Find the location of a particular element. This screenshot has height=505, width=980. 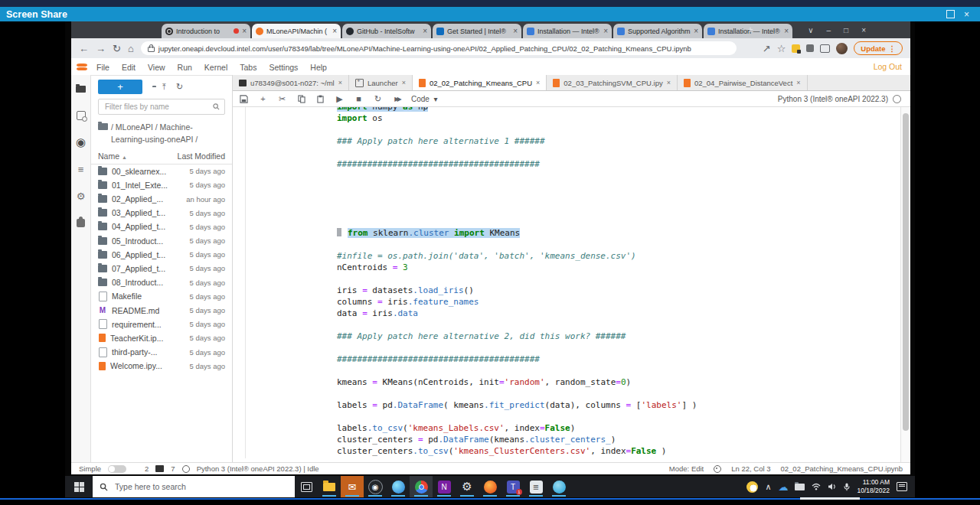

menu-edit: Edit is located at coordinates (129, 67).